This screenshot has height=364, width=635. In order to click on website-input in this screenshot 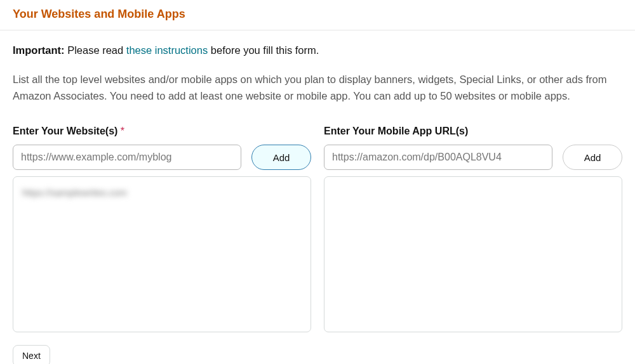, I will do `click(127, 157)`.